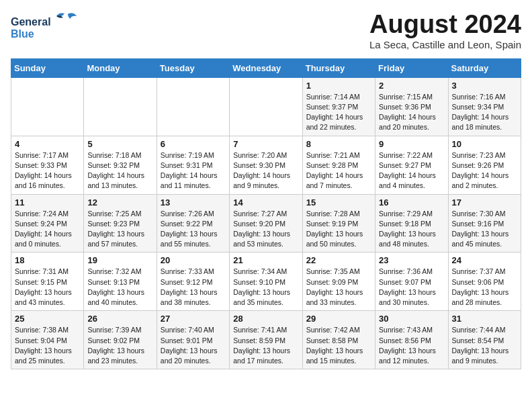 This screenshot has height=411, width=532. What do you see at coordinates (120, 282) in the screenshot?
I see `calendar-cell: 19Sunrise: 7:32 AM Sunset: 9:13 PM Dayli…` at bounding box center [120, 282].